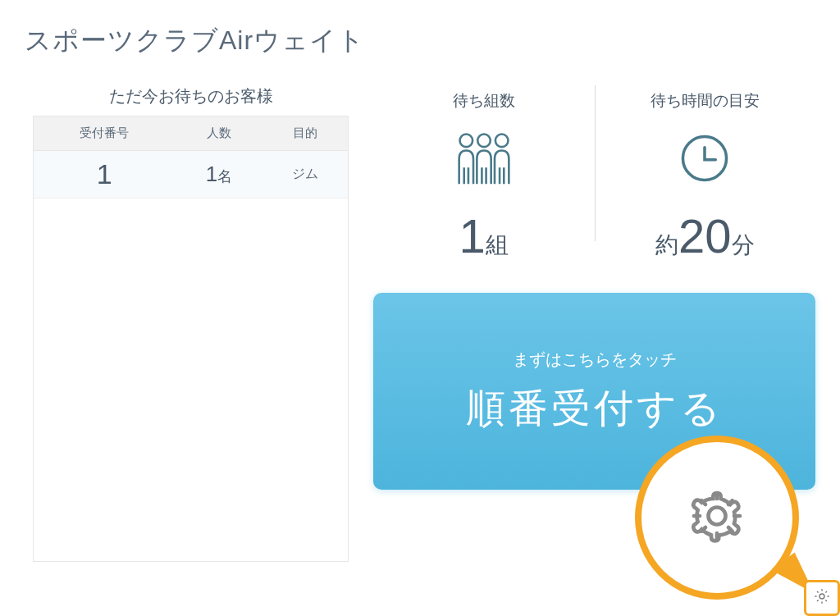  What do you see at coordinates (218, 174) in the screenshot?
I see `cell-people: 1名` at bounding box center [218, 174].